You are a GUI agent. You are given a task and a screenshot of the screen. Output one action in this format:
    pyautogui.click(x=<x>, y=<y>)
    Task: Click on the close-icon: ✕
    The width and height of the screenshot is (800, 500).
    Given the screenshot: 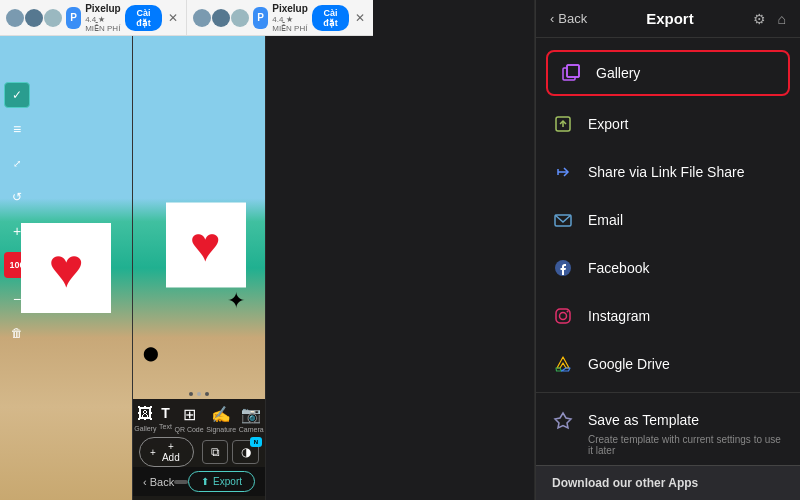 What is the action you would take?
    pyautogui.click(x=173, y=18)
    